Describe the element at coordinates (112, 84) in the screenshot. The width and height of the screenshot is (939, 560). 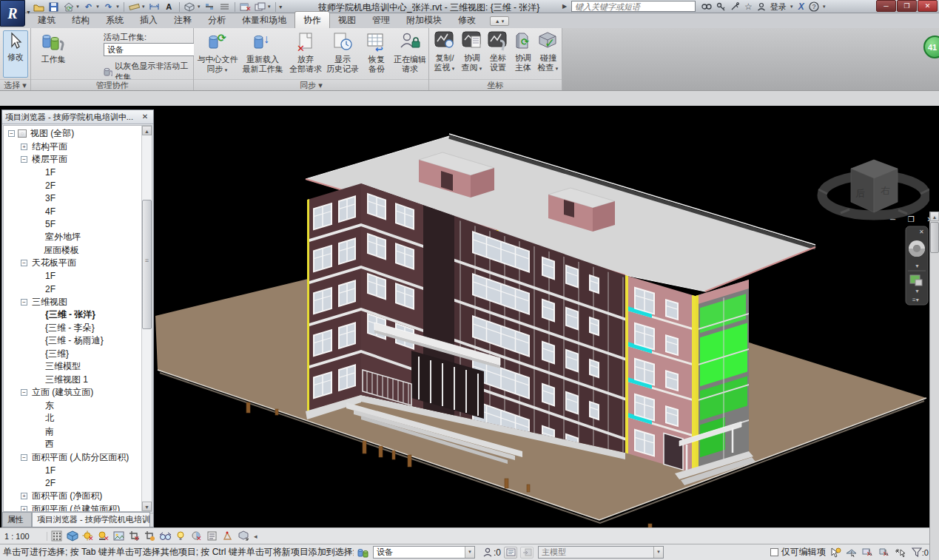
I see `manage-collaboration-panel-label: 管理协作` at that location.